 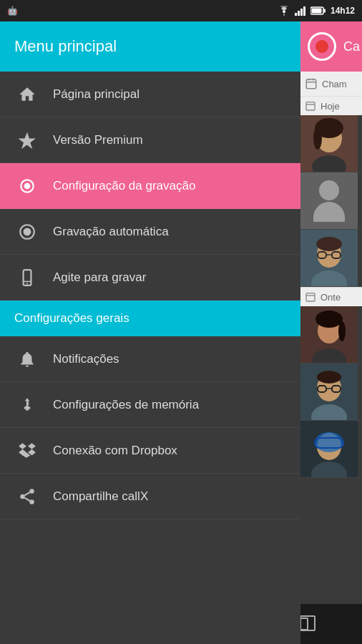 What do you see at coordinates (99, 278) in the screenshot?
I see `menu-label-shake: Agite para gravar` at bounding box center [99, 278].